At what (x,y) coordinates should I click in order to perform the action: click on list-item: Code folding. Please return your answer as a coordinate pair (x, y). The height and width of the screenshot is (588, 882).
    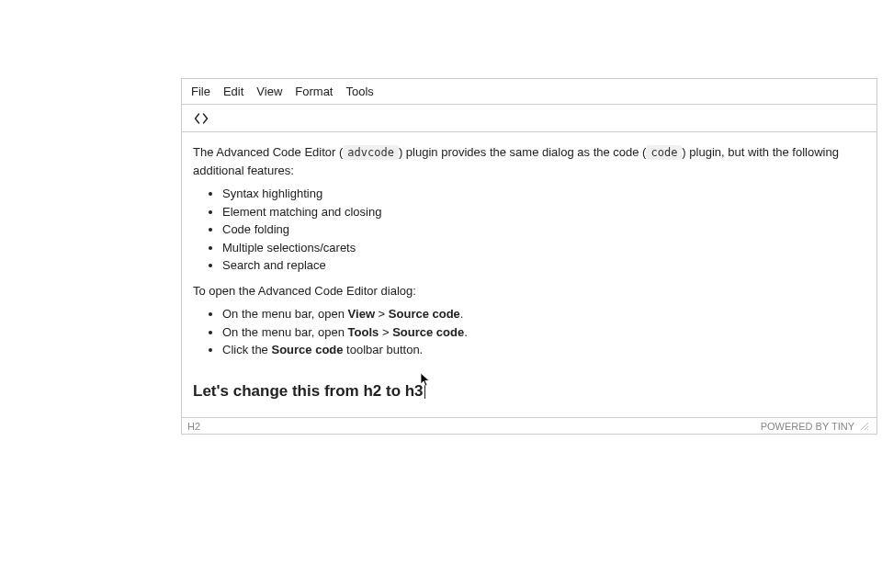
    Looking at the image, I should click on (544, 230).